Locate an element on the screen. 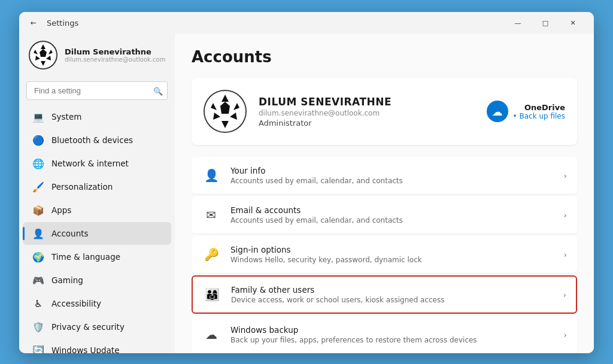  window-title: Settings is located at coordinates (272, 23).